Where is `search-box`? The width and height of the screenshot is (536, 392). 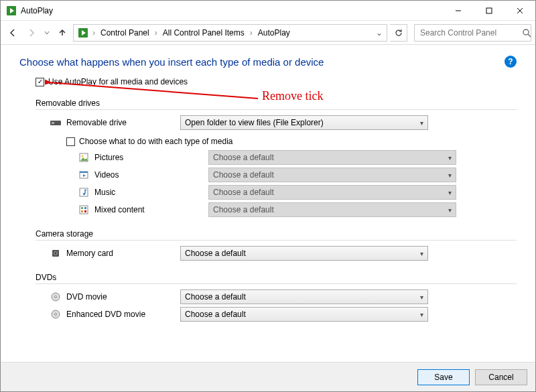
search-box is located at coordinates (473, 33).